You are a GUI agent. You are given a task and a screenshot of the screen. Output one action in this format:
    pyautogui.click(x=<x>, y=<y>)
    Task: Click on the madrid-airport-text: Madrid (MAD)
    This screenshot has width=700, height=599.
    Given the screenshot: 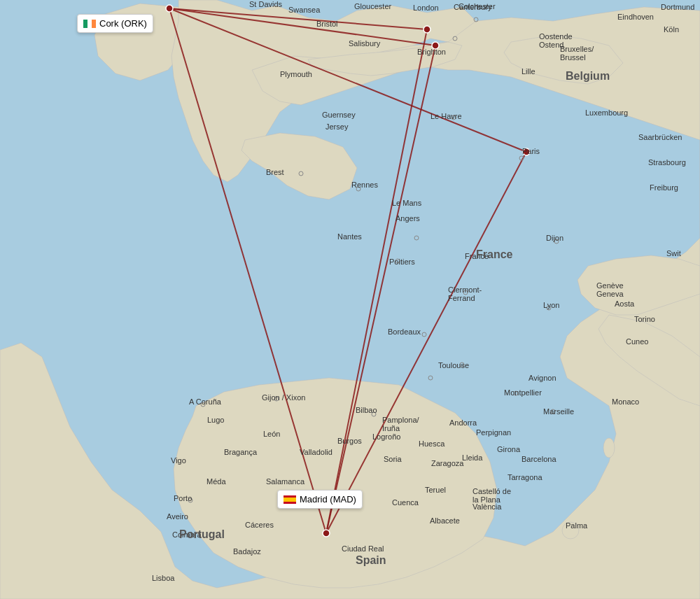 What is the action you would take?
    pyautogui.click(x=328, y=500)
    